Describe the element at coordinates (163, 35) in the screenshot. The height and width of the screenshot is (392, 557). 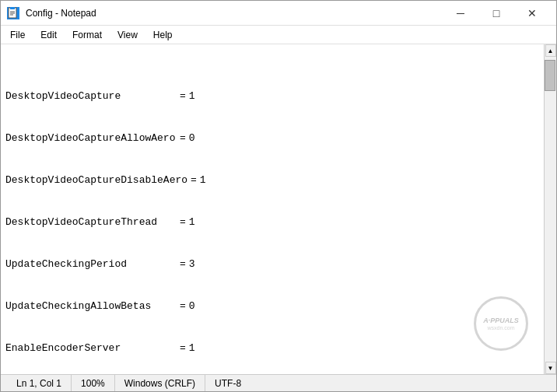
I see `menu-help: Help` at that location.